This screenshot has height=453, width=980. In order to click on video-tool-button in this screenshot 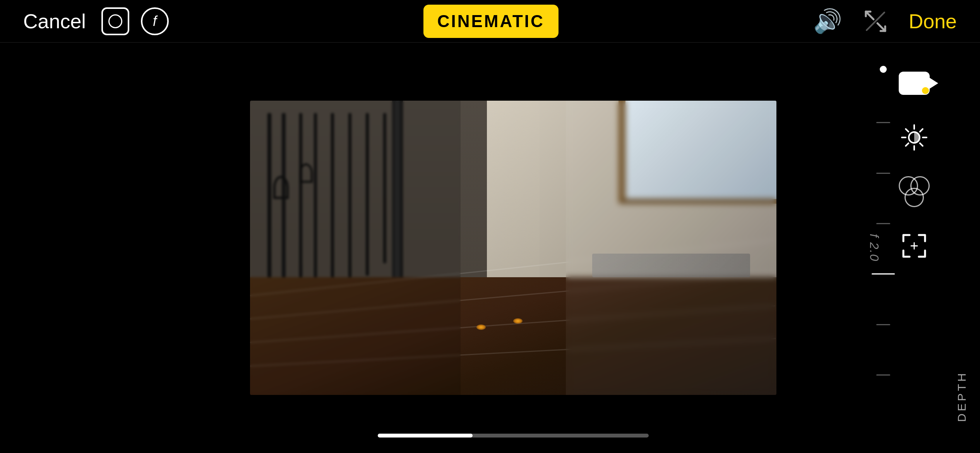, I will do `click(914, 83)`.